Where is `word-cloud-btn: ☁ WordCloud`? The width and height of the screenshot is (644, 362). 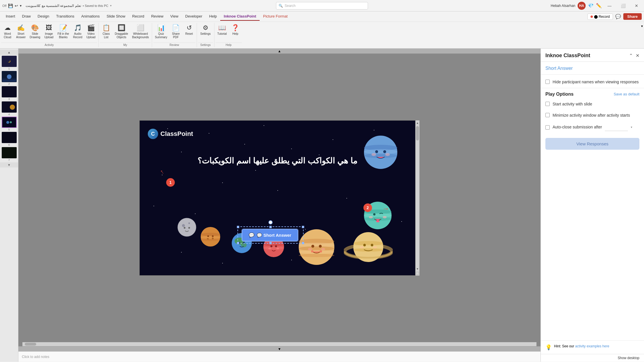 word-cloud-btn: ☁ WordCloud is located at coordinates (7, 32).